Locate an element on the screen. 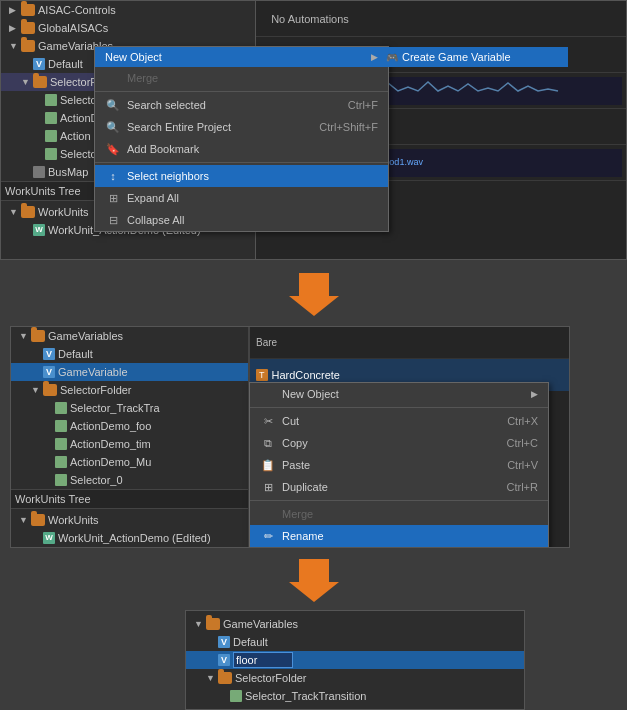  rename-icon: ✏ is located at coordinates (268, 536).